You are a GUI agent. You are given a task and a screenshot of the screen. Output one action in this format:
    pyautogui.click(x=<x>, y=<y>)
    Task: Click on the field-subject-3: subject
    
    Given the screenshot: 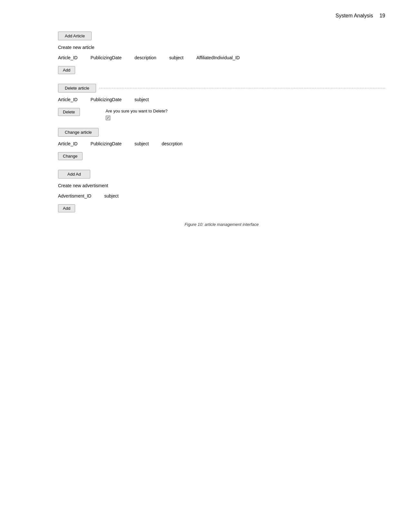 What is the action you would take?
    pyautogui.click(x=142, y=144)
    